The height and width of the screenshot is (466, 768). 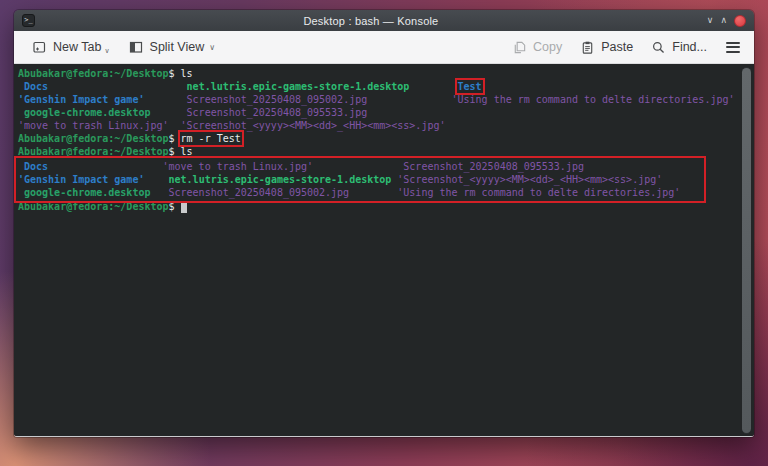 What do you see at coordinates (212, 48) in the screenshot?
I see `split-view-dropdown-icon: ∨` at bounding box center [212, 48].